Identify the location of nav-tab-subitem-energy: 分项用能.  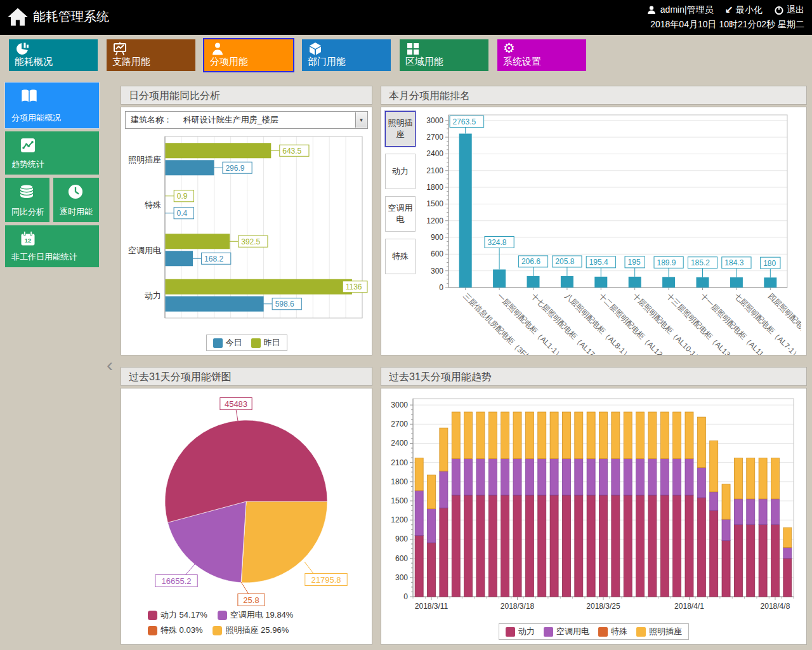
(249, 55).